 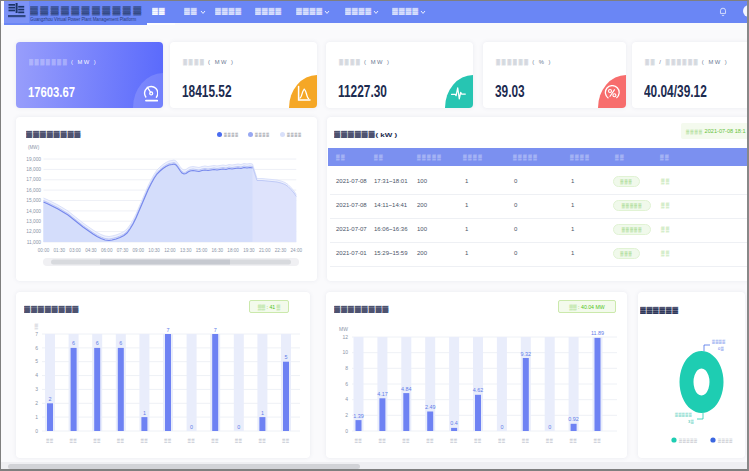 What do you see at coordinates (154, 250) in the screenshot?
I see `svg-text: 10:30` at bounding box center [154, 250].